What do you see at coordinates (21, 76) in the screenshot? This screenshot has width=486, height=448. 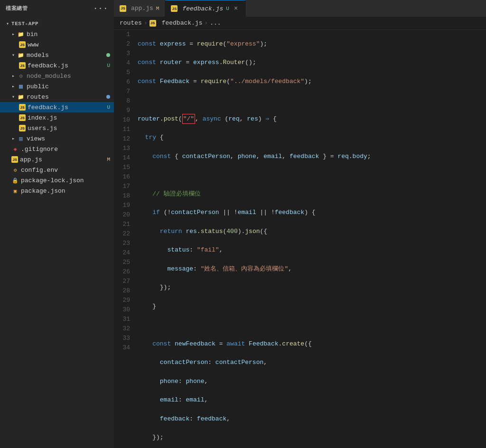 I see `node-modules-icon: ⚙` at bounding box center [21, 76].